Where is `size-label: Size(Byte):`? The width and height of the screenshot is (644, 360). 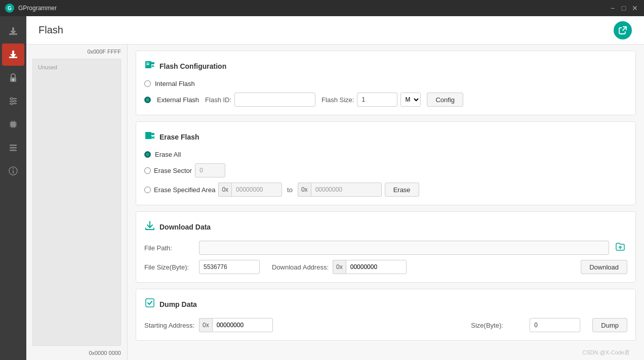
size-label: Size(Byte): is located at coordinates (496, 326).